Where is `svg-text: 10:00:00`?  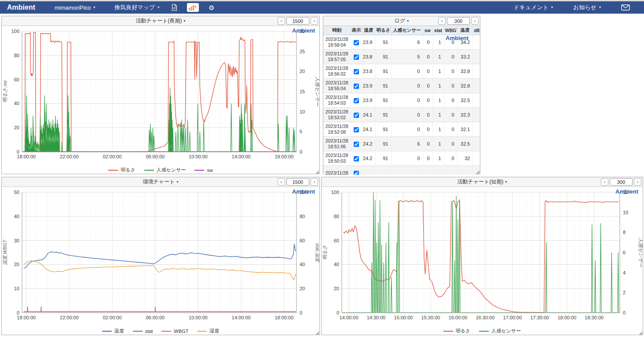 svg-text: 10:00:00 is located at coordinates (198, 157).